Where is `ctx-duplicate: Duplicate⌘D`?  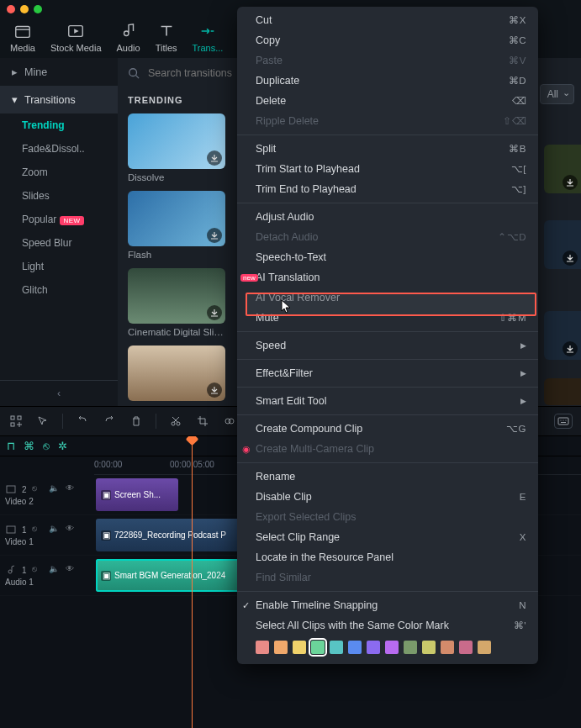
ctx-duplicate: Duplicate⌘D is located at coordinates (388, 81).